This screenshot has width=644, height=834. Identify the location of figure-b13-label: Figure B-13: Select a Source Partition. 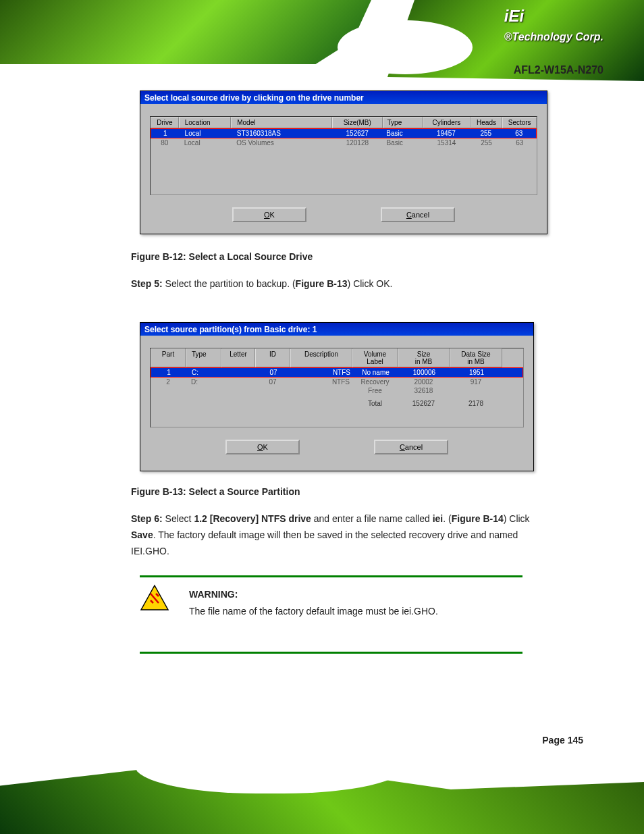
(216, 492).